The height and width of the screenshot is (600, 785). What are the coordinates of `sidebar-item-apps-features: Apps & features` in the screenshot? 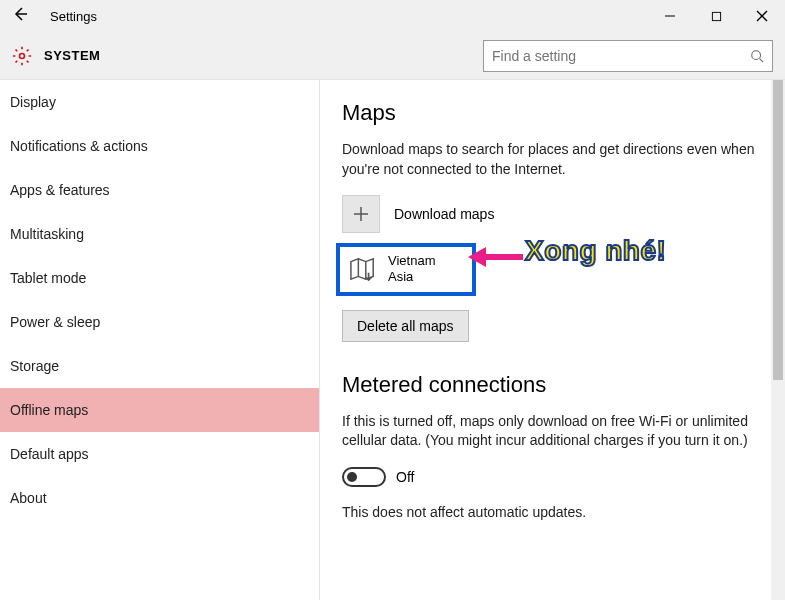 It's located at (160, 190).